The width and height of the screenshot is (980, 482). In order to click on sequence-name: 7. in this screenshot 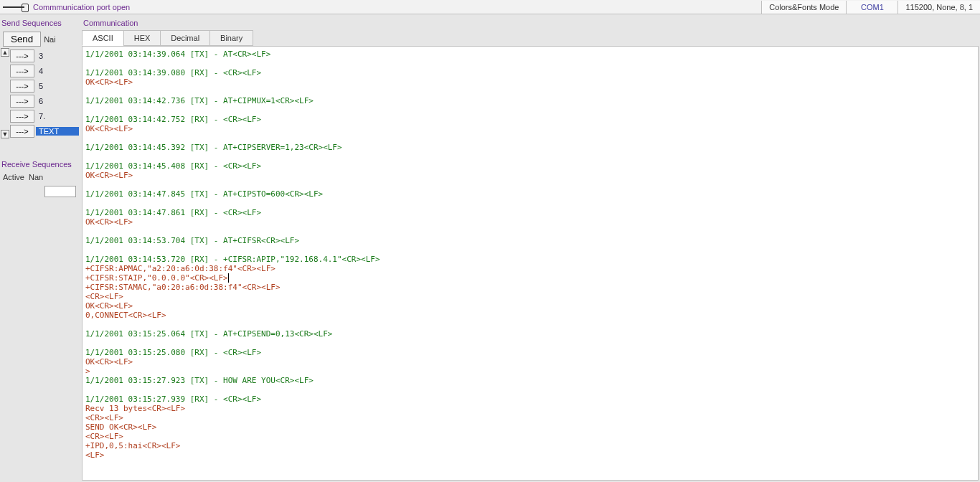, I will do `click(57, 116)`.